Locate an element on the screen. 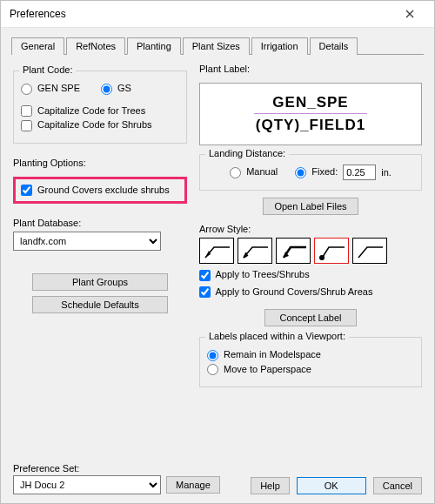 Image resolution: width=435 pixels, height=504 pixels. label-plant-db: Plant Database: is located at coordinates (100, 223).